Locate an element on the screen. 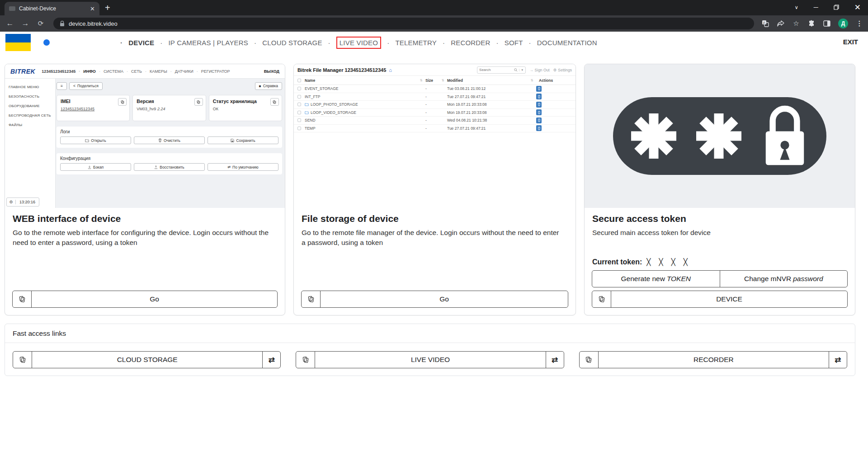 The width and height of the screenshot is (868, 470). copy-imei-button is located at coordinates (122, 102).